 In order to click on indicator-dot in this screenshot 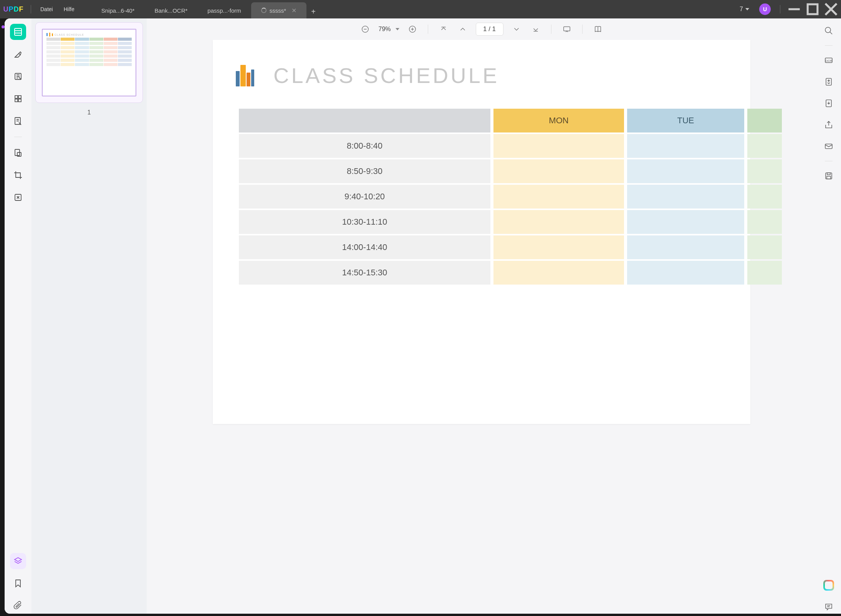, I will do `click(3, 27)`.